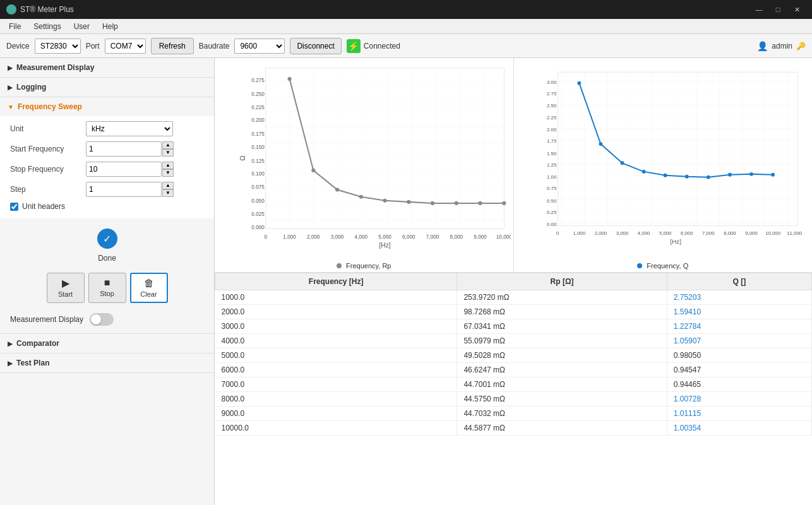  Describe the element at coordinates (110, 27) in the screenshot. I see `menu-help: Help` at that location.